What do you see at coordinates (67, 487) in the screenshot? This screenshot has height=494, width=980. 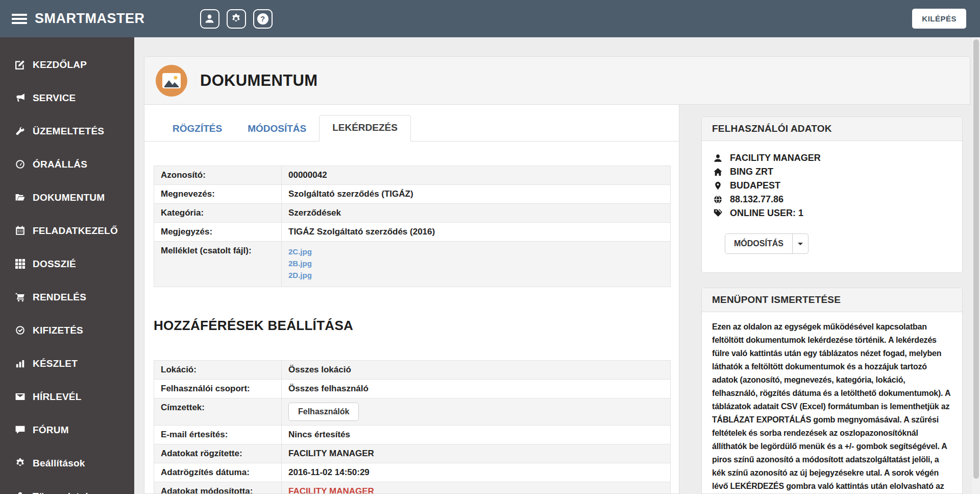 I see `sidebar-item-torzsadatok: Törzsadatok` at bounding box center [67, 487].